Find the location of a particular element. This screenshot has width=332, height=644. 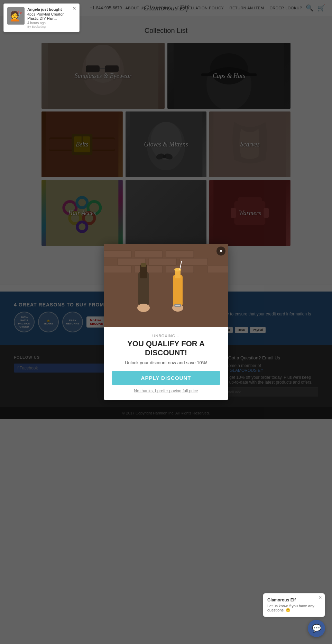

notification-close-button: ✕ is located at coordinates (74, 8).